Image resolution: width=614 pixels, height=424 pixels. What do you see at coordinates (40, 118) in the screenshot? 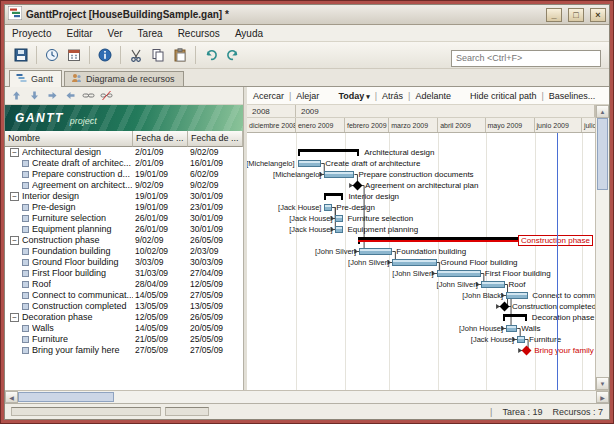
I see `logo-title: GANTT` at bounding box center [40, 118].